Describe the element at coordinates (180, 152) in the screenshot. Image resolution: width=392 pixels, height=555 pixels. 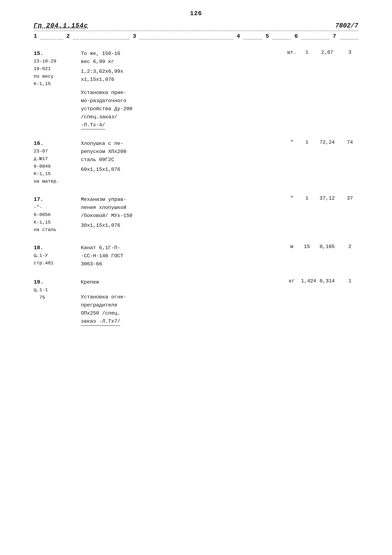
I see `desc-main-16: Хлопушка с пе-репуском ХПх200сталь 09Г2С` at that location.